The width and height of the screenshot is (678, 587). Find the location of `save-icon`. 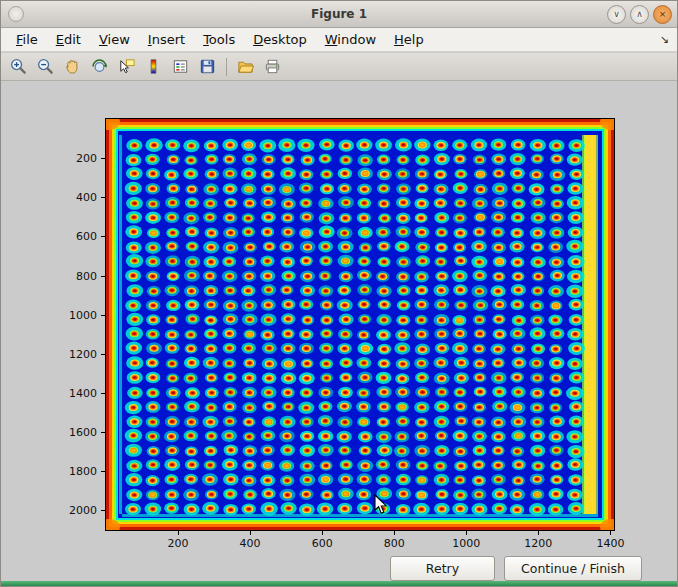

save-icon is located at coordinates (208, 66).